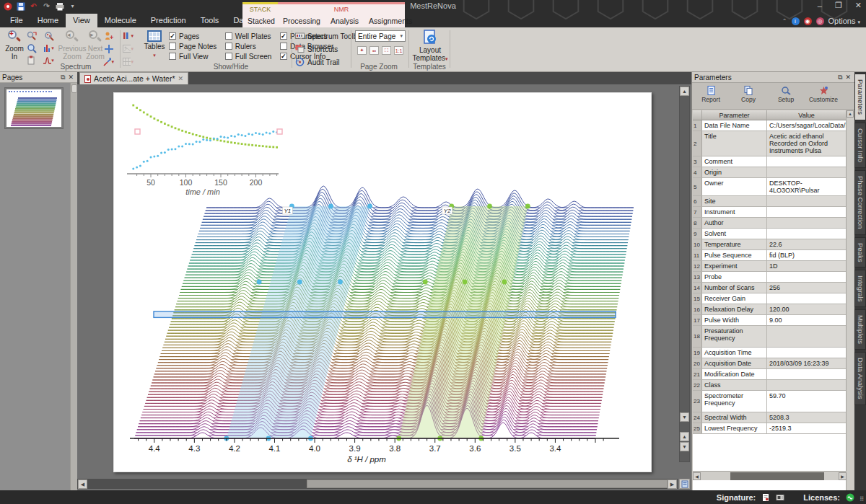 The image size is (866, 504). What do you see at coordinates (769, 212) in the screenshot?
I see `table-row: 7Instrument` at bounding box center [769, 212].